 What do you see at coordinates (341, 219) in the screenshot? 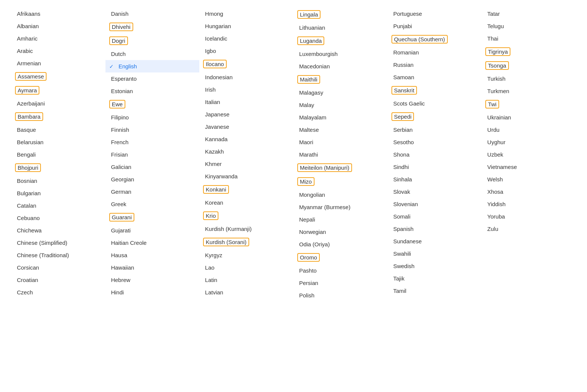
I see `language-item: Nepali` at bounding box center [341, 219].